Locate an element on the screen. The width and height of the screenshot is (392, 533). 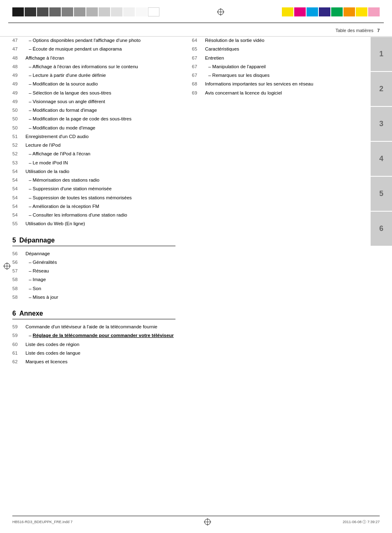
toc-entry-54f: 54 – Consulter les informations d'une st… is located at coordinates (94, 215).